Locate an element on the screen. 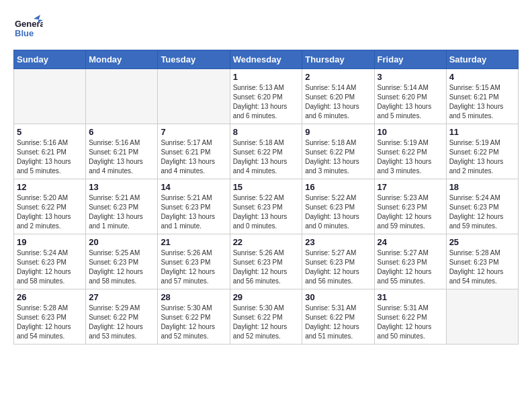 This screenshot has height=411, width=532. day-number: 16 is located at coordinates (338, 187).